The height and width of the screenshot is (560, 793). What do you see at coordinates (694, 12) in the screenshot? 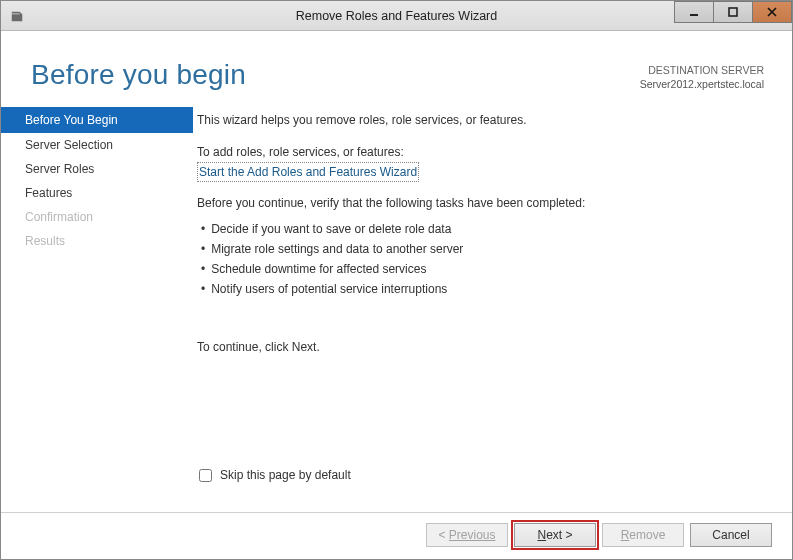
I see `minimize-button` at bounding box center [694, 12].